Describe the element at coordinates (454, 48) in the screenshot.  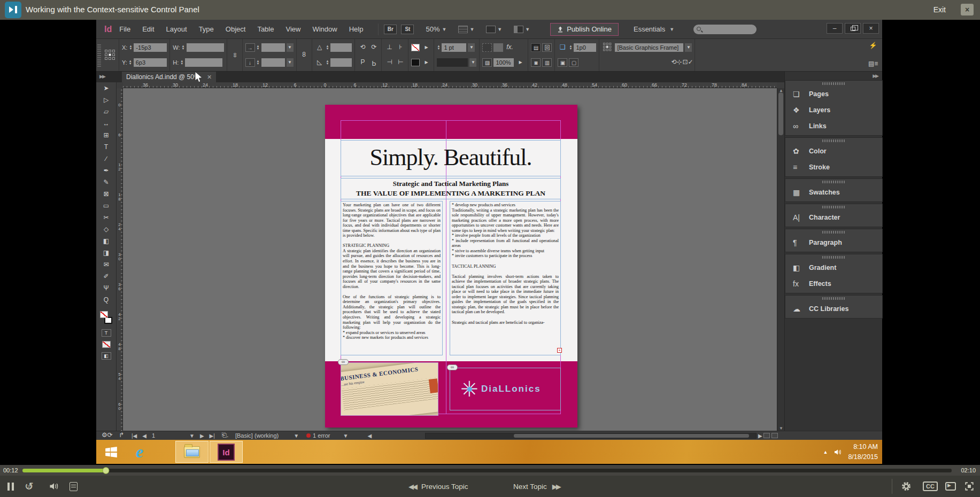
I see `stroke-weight-field: 1 pt` at that location.